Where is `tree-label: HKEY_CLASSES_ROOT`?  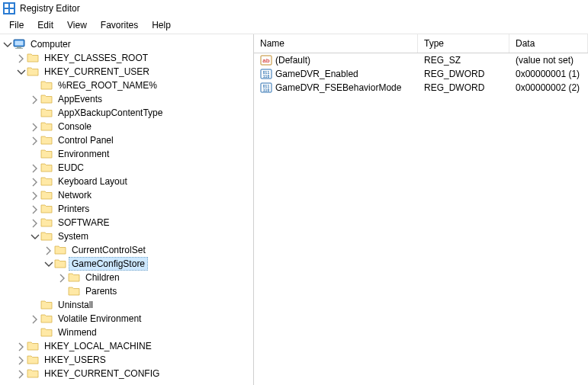
tree-label: HKEY_CLASSES_ROOT is located at coordinates (96, 58).